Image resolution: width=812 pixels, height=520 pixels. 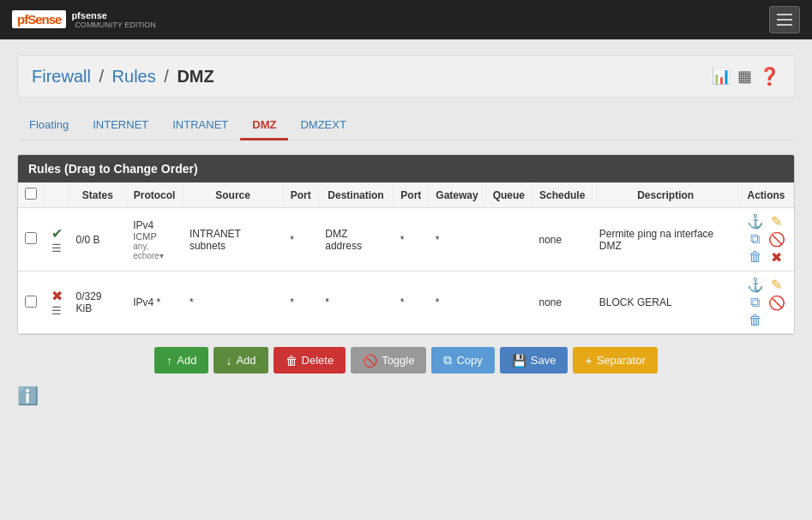 I want to click on breadcrumb-icons: 📊 ▦ ❓, so click(x=746, y=76).